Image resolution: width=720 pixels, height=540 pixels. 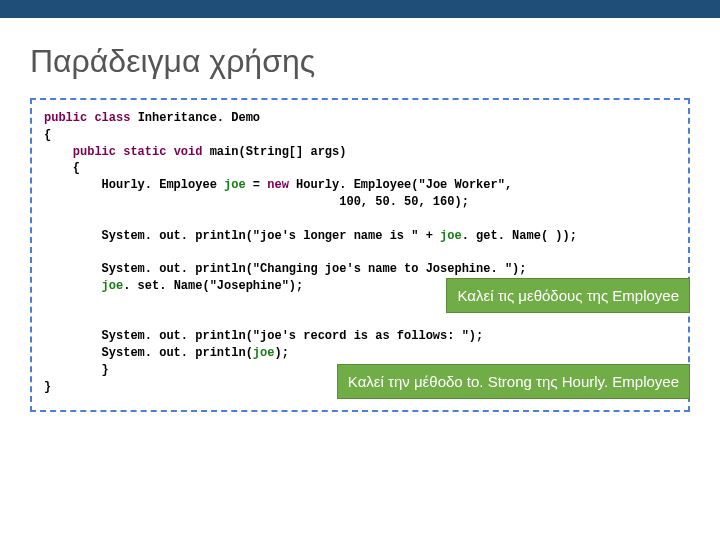 I want to click on code-text, so click(x=73, y=286).